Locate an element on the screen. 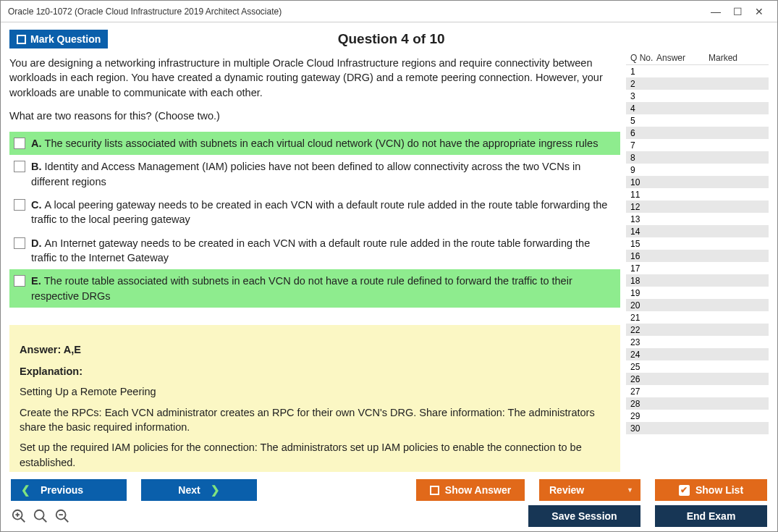 This screenshot has height=532, width=778. mark-question-button: Mark Question is located at coordinates (59, 39).